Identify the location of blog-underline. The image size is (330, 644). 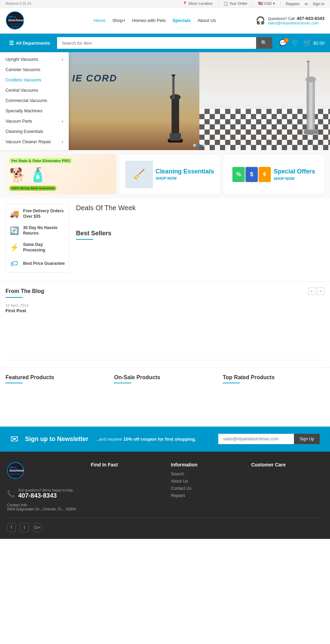
(14, 297).